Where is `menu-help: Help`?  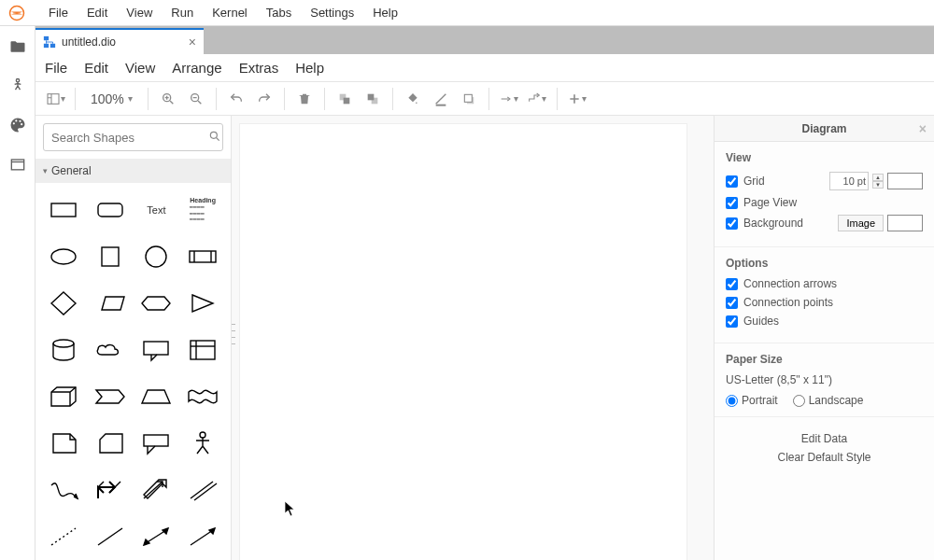
menu-help: Help is located at coordinates (385, 13).